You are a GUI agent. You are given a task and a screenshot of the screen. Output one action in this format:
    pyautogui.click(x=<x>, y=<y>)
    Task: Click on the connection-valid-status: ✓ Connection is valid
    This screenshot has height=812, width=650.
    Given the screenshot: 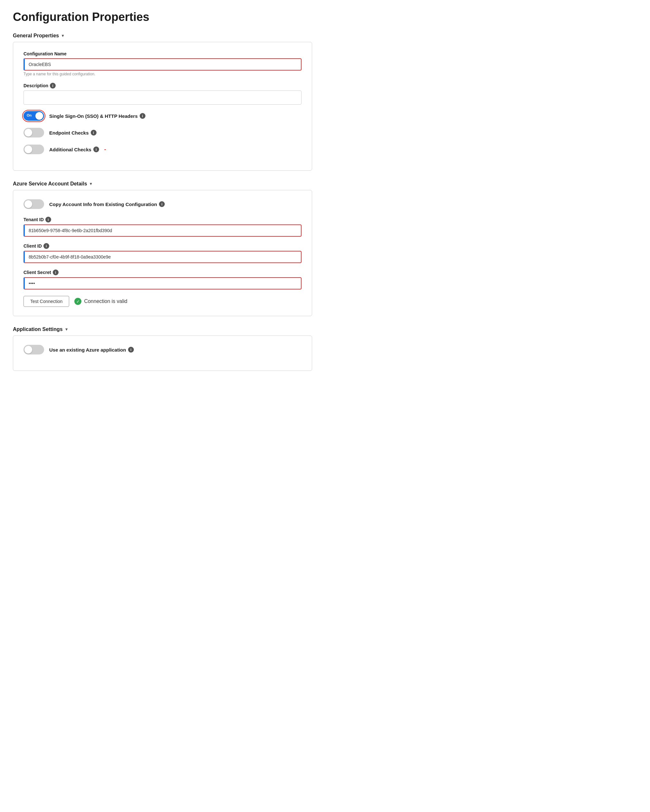 What is the action you would take?
    pyautogui.click(x=101, y=301)
    